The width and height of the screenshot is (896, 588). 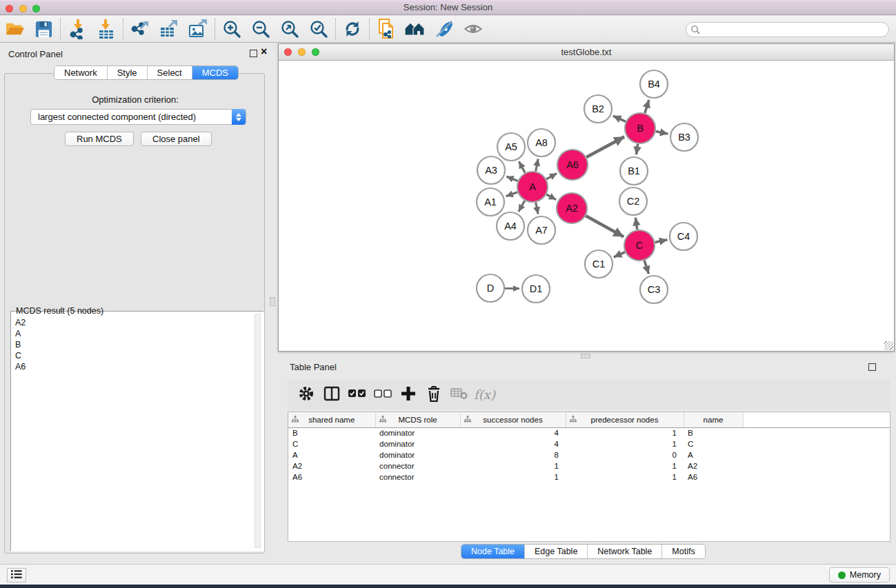 I want to click on graph-node-A7: A7, so click(x=541, y=230).